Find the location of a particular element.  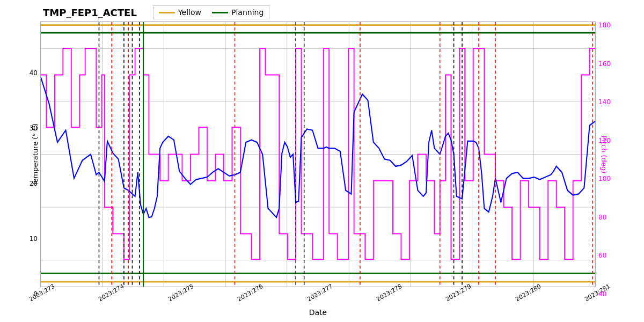

legend-item-planning: Planning is located at coordinates (238, 12).